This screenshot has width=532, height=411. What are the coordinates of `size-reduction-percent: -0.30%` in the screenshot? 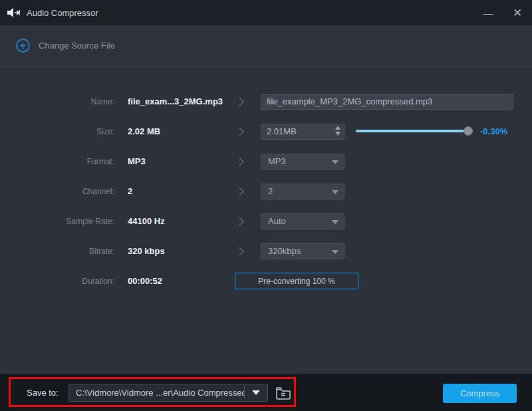 It's located at (493, 132).